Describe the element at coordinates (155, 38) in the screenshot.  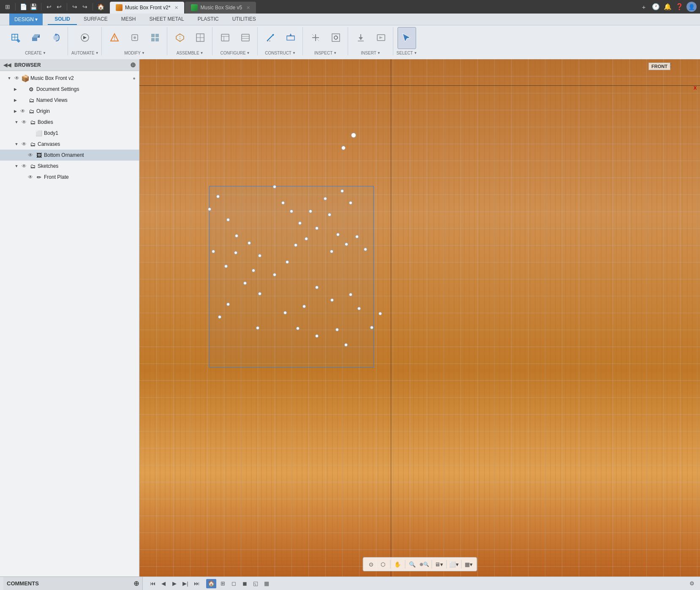
I see `modify3-button` at that location.